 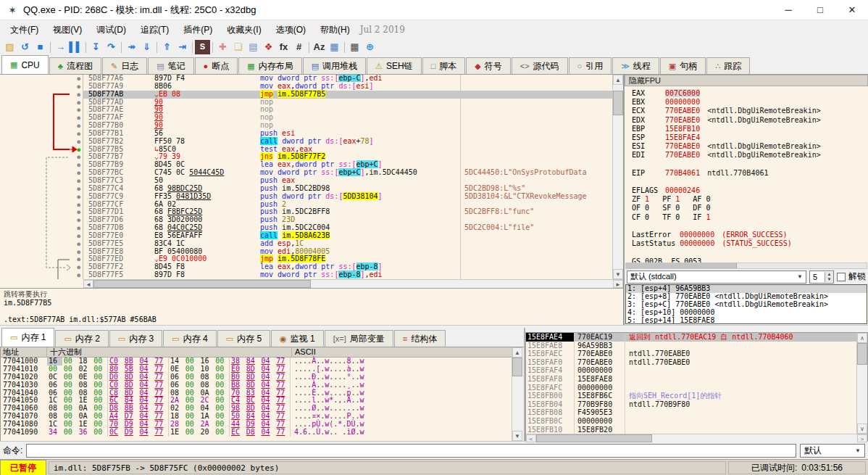 I want to click on flags-row: OF 0 SF 0 DF 0, so click(x=750, y=208).